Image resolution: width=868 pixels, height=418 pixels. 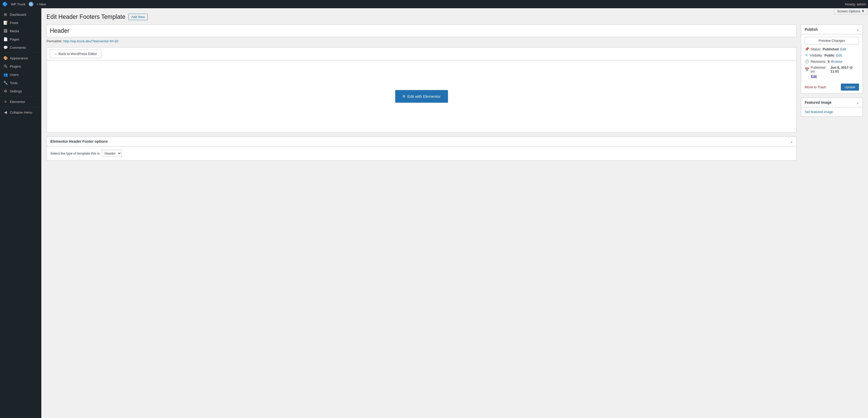 I want to click on revisions-icon: 🕐, so click(x=807, y=61).